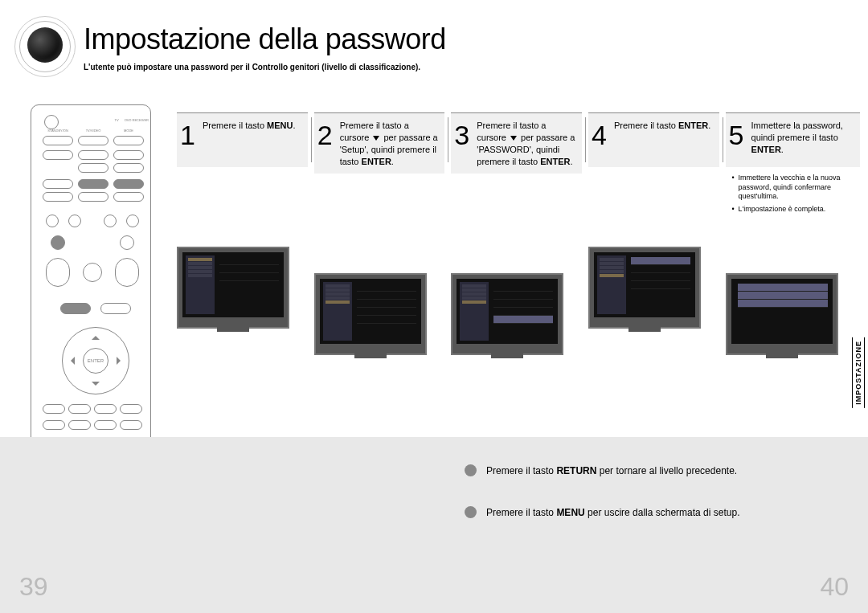 The width and height of the screenshot is (868, 613). Describe the element at coordinates (252, 67) in the screenshot. I see `page-subtitle: L'utente può impostare una password per …` at that location.